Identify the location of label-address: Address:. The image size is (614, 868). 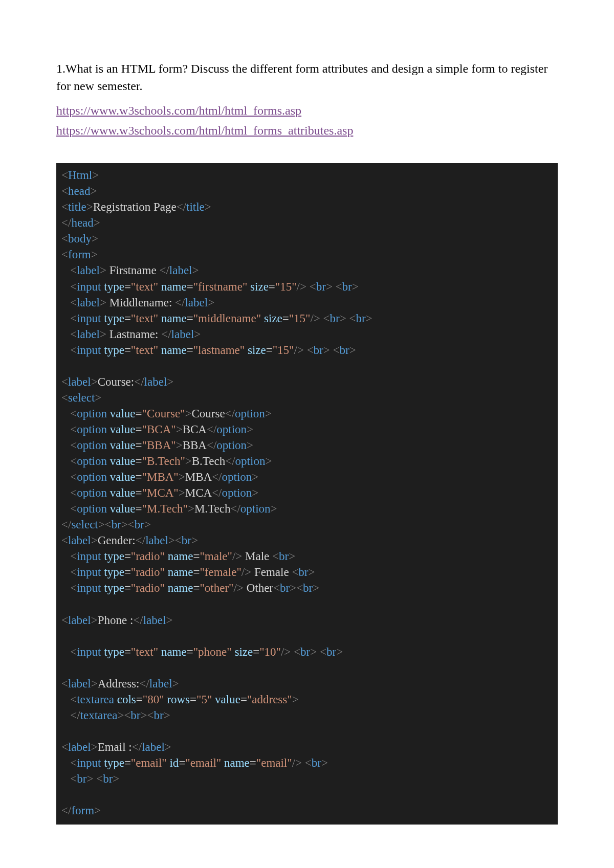
(119, 683).